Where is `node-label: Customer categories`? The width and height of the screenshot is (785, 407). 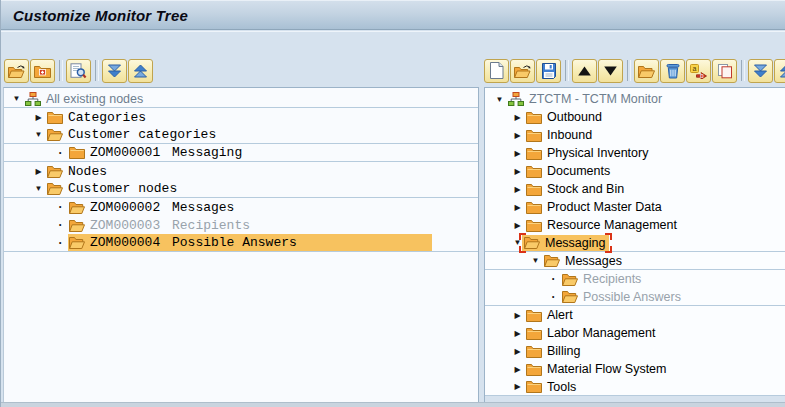
node-label: Customer categories is located at coordinates (142, 134).